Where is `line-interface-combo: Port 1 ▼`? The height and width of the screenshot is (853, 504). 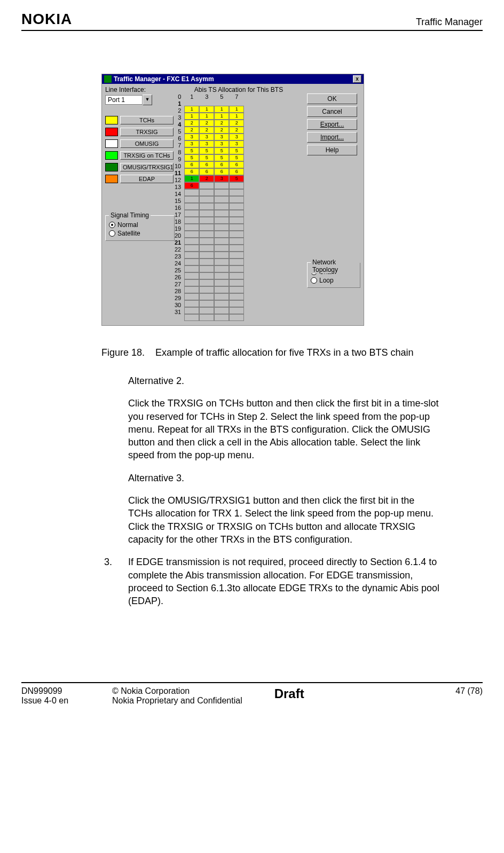 line-interface-combo: Port 1 ▼ is located at coordinates (140, 100).